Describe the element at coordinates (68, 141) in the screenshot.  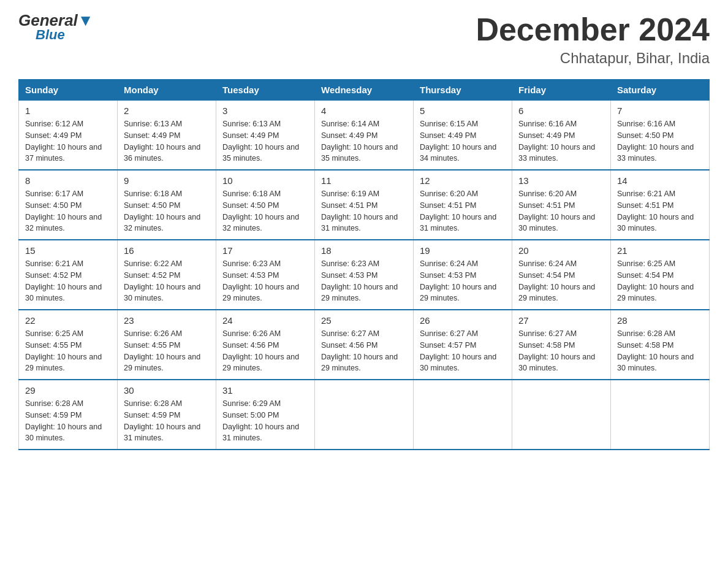
I see `day-info: Sunrise: 6:12 AM Sunset: 4:49 PM Dayligh…` at that location.